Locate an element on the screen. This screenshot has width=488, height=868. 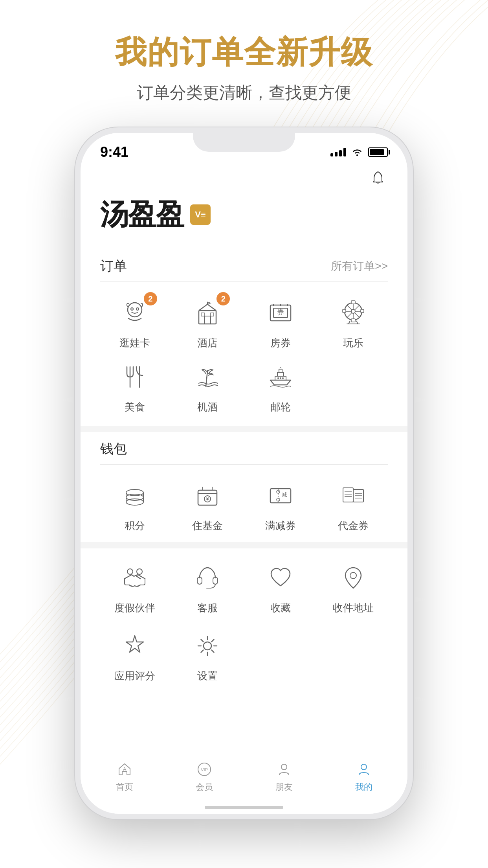
phone-notch is located at coordinates (244, 142).